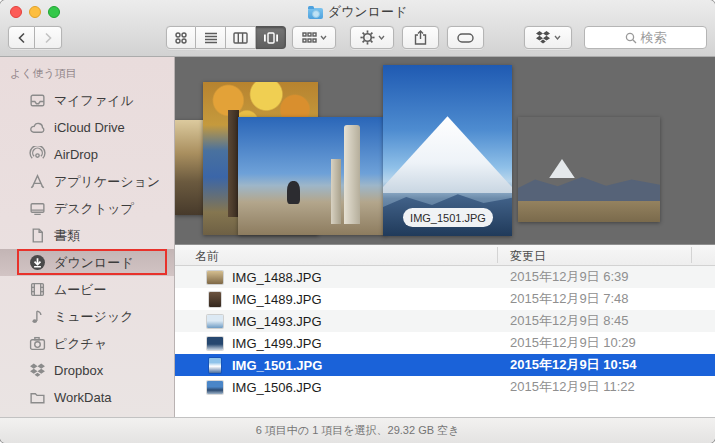 Image resolution: width=715 pixels, height=443 pixels. Describe the element at coordinates (358, 430) in the screenshot. I see `status-text: 6 項目中の 1 項目を選択、29.32 GB 空き` at that location.